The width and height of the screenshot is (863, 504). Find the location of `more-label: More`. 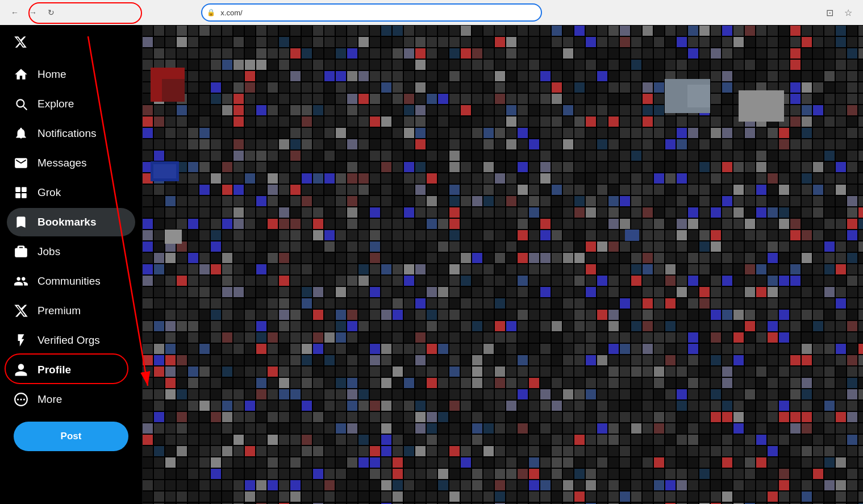

more-label: More is located at coordinates (50, 399).